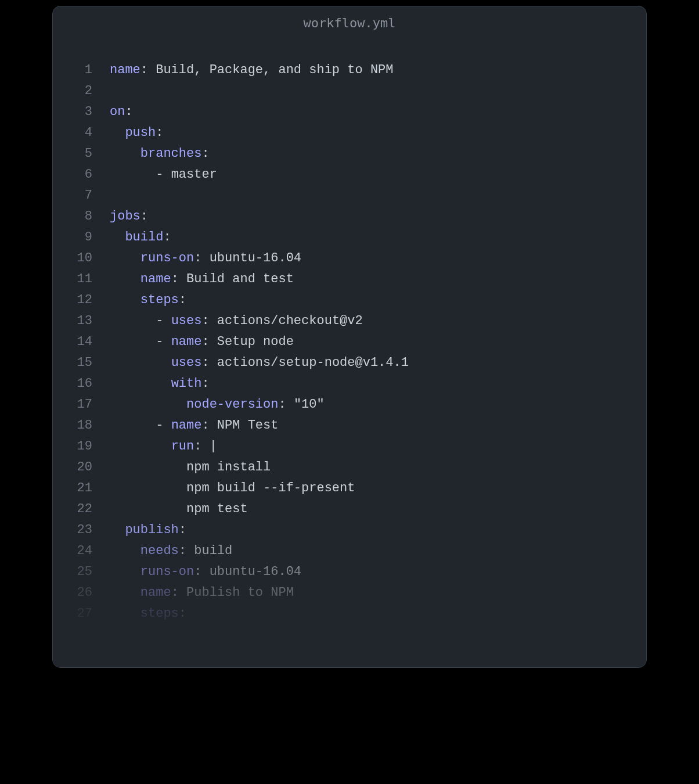 The width and height of the screenshot is (699, 784). What do you see at coordinates (78, 196) in the screenshot?
I see `line-number: 7` at bounding box center [78, 196].